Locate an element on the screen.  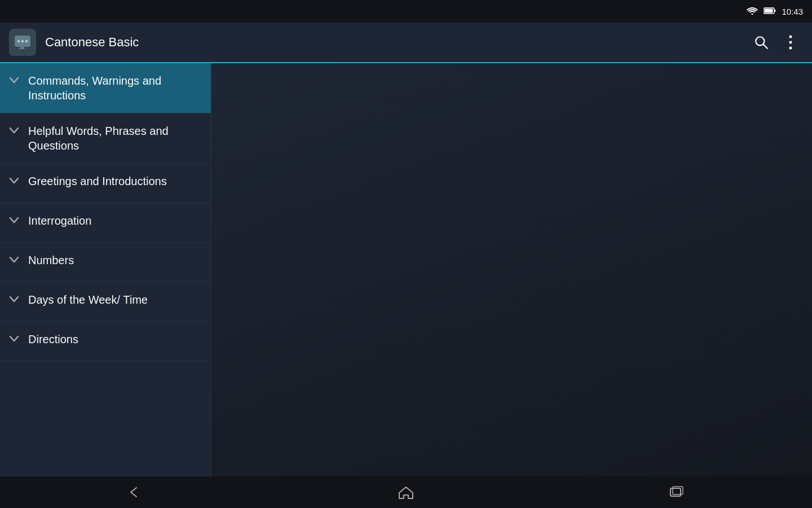
sidebar-item-days-label: Days of the Week/ Time is located at coordinates (88, 300).